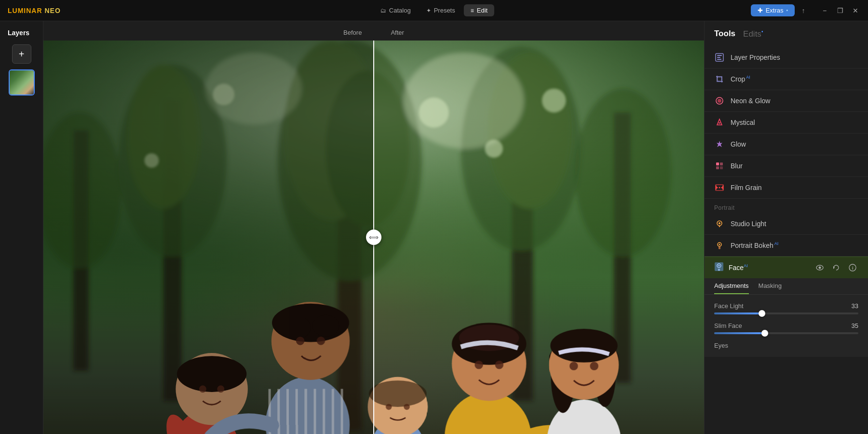 This screenshot has height=434, width=868. Describe the element at coordinates (836, 268) in the screenshot. I see `face-panel-controls: i` at that location.